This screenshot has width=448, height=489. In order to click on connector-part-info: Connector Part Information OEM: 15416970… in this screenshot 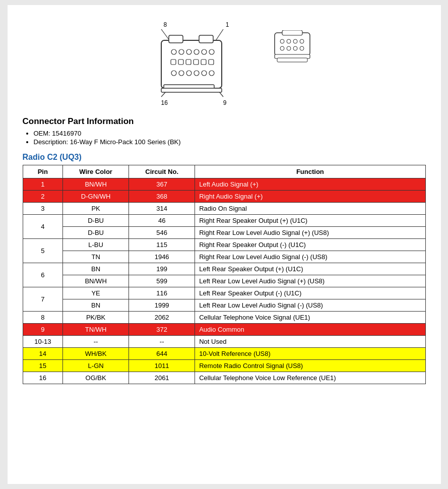, I will do `click(224, 131)`.